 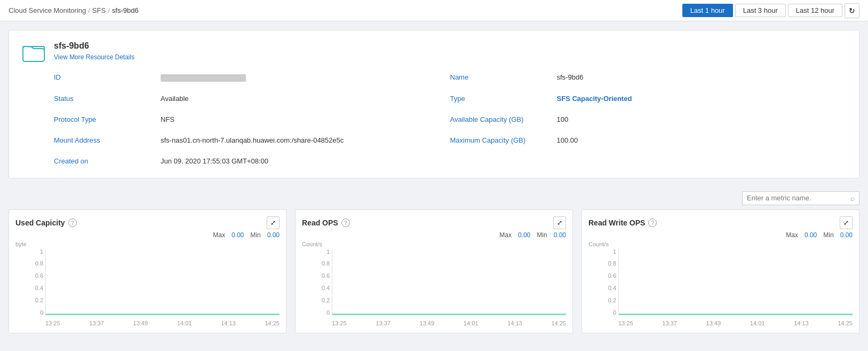 I want to click on protocol-label: Protocol Type, so click(x=107, y=120).